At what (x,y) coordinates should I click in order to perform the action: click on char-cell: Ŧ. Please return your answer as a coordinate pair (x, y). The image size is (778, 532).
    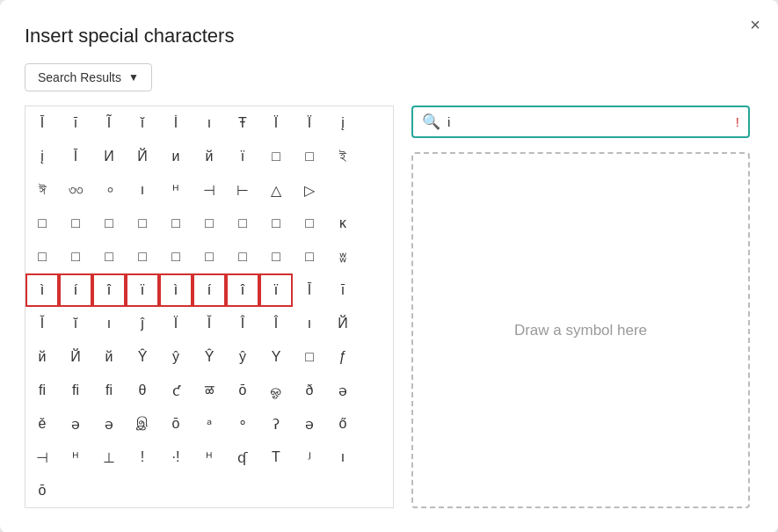
    Looking at the image, I should click on (243, 123).